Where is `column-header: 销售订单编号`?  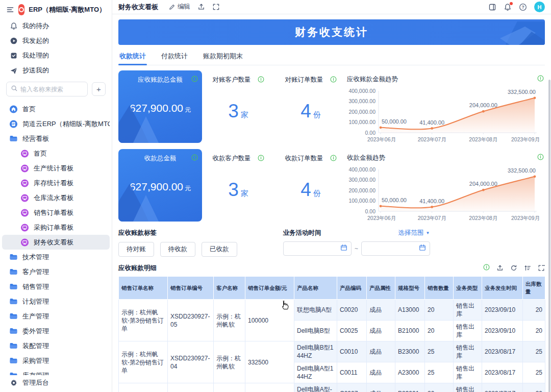 column-header: 销售订单编号 is located at coordinates (191, 288).